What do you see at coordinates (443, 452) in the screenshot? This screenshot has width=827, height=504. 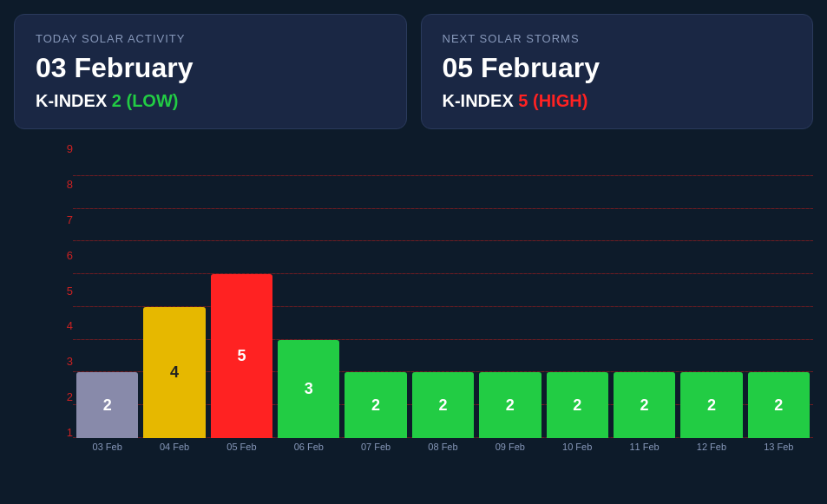 I see `x-label: 08 Feb` at bounding box center [443, 452].